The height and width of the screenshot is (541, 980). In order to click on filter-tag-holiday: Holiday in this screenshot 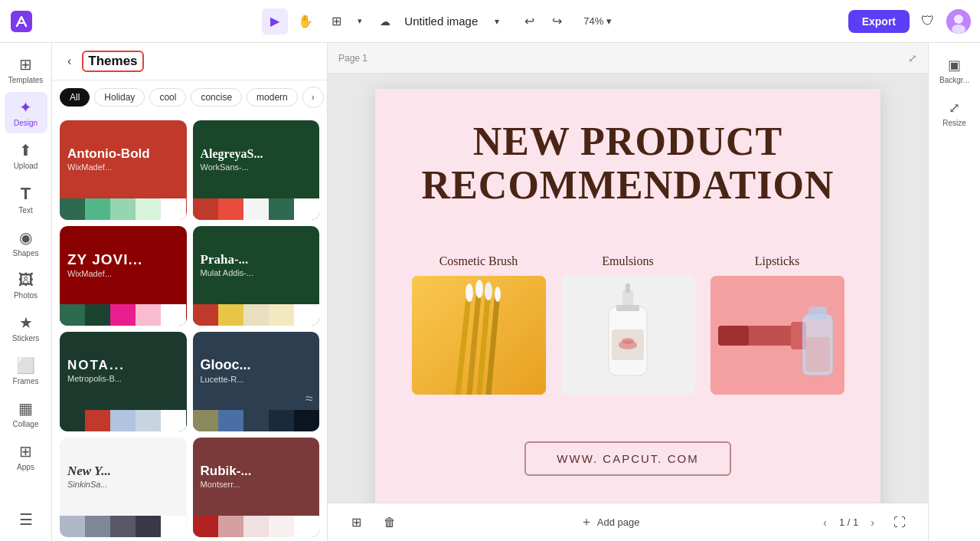, I will do `click(119, 97)`.